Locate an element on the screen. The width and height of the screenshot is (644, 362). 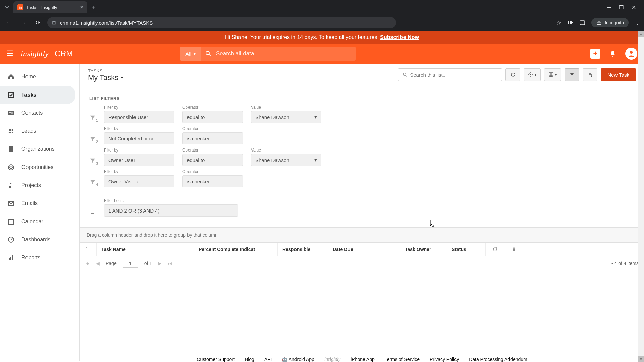
search-icon is located at coordinates (405, 75).